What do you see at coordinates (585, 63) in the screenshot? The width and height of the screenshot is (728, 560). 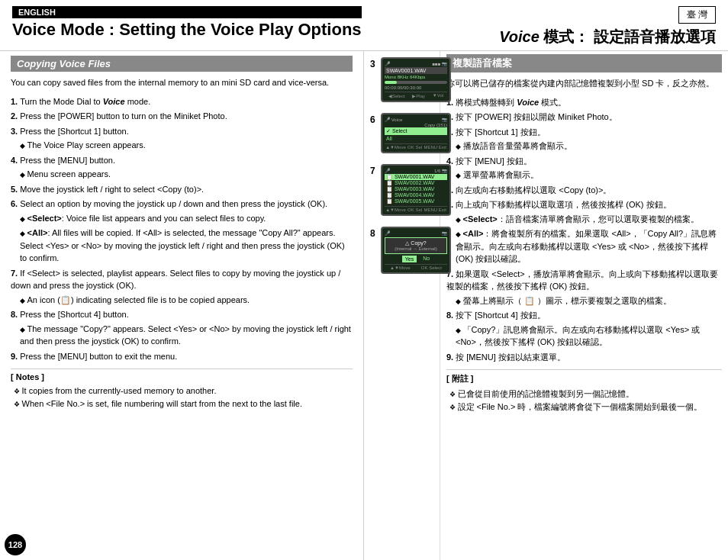 I see `right-section-title: 複製語音檔案` at bounding box center [585, 63].